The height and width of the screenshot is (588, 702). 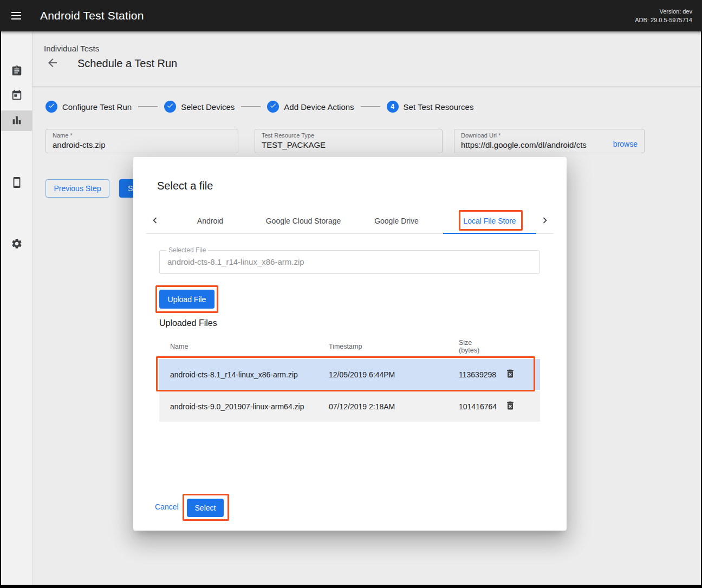 What do you see at coordinates (167, 507) in the screenshot?
I see `cancel-button: Cancel` at bounding box center [167, 507].